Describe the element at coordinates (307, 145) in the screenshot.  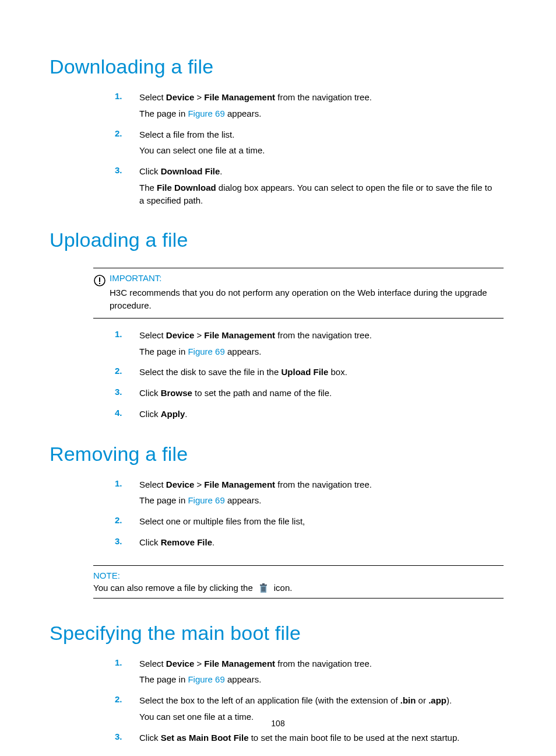
I see `step-item: 2.Select a file from the list.You can se…` at that location.